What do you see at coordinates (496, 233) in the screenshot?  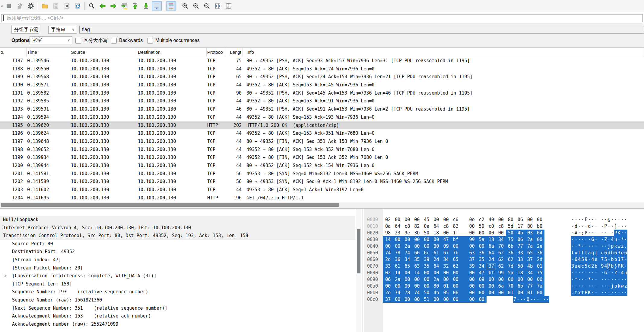 I see `hex-row-0020: 002098239e3b5018001f00000000504b0304·#·;…` at bounding box center [496, 233].